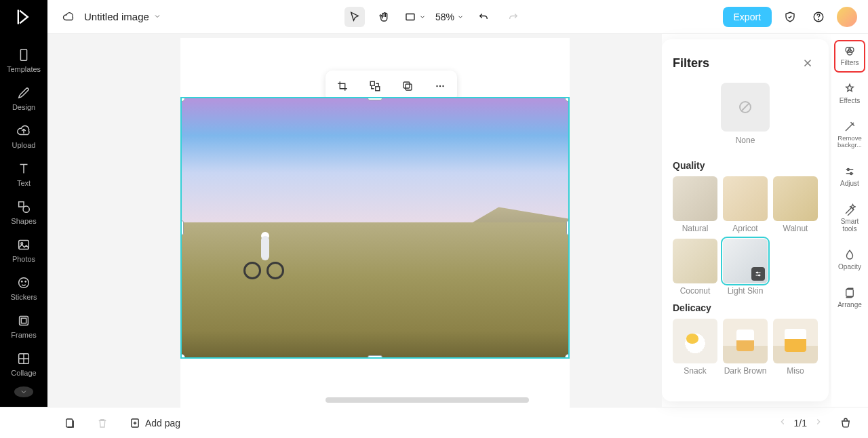 Image resolution: width=868 pixels, height=438 pixels. Describe the element at coordinates (375, 357) in the screenshot. I see `resize-handle-bottom` at that location.